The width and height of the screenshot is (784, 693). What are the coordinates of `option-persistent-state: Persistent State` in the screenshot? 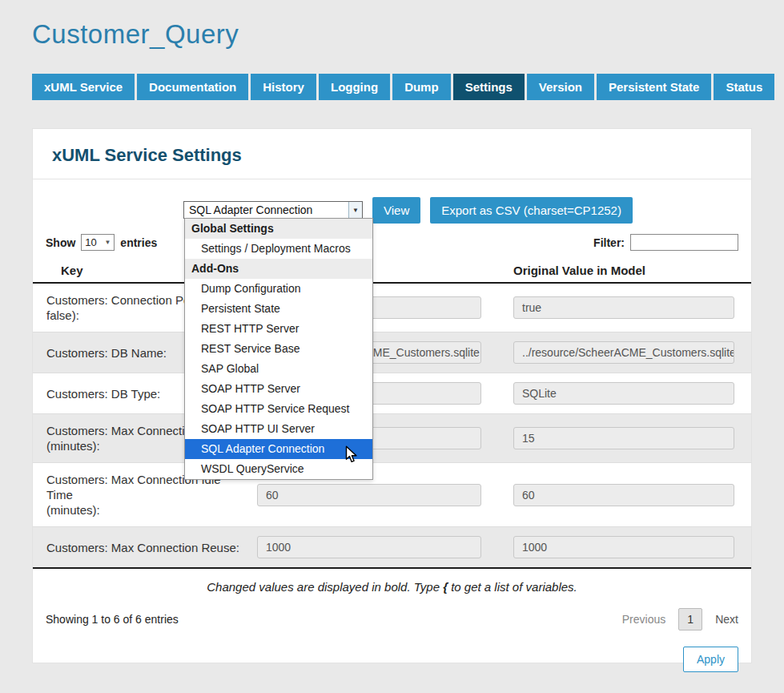 It's located at (279, 309).